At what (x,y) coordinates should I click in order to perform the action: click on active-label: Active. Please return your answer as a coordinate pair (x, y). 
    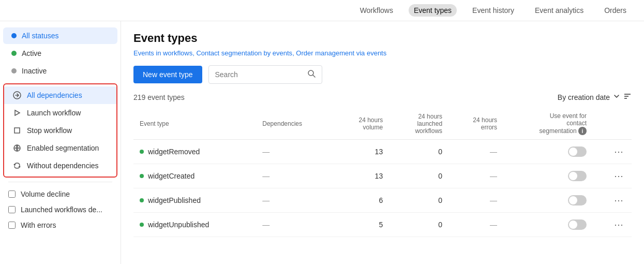
    Looking at the image, I should click on (32, 53).